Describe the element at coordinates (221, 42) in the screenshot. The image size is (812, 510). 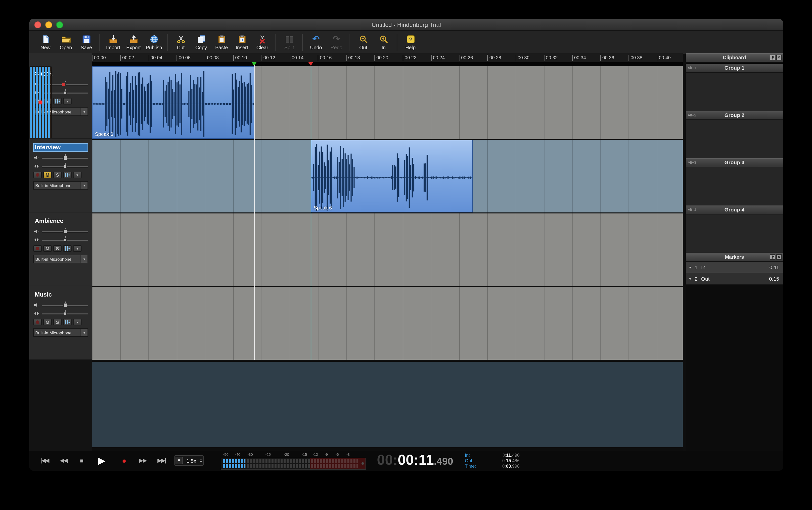
I see `toolbar-paste-button: Paste` at that location.